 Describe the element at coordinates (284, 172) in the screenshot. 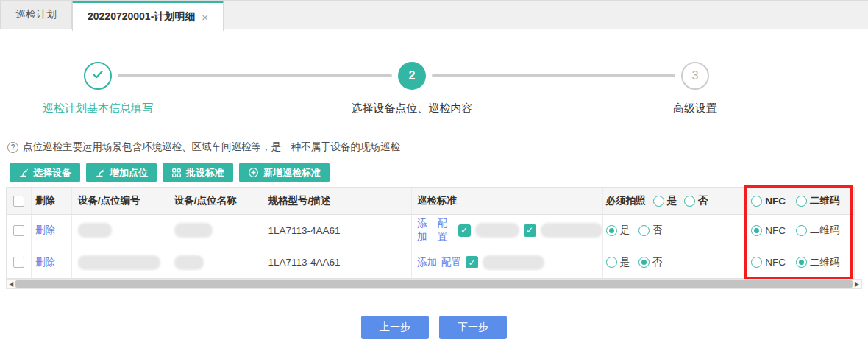

I see `new-inspection-standard-button: 新增巡检标准` at that location.